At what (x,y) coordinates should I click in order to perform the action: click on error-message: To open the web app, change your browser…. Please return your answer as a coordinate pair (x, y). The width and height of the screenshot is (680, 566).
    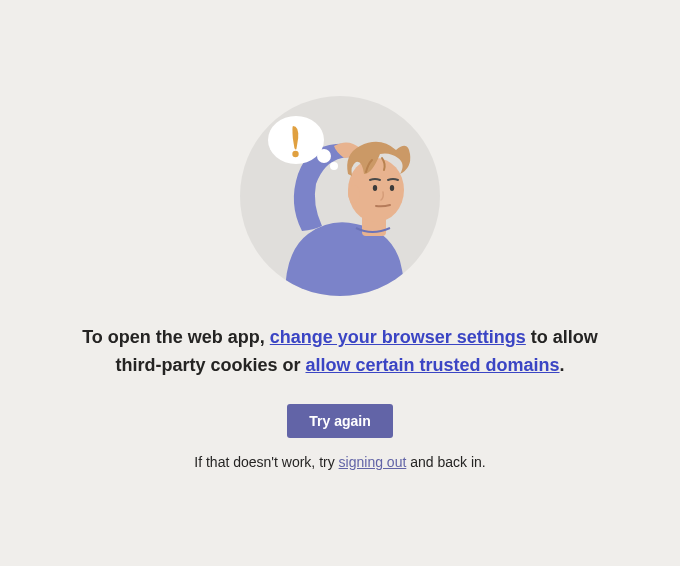
    Looking at the image, I should click on (340, 352).